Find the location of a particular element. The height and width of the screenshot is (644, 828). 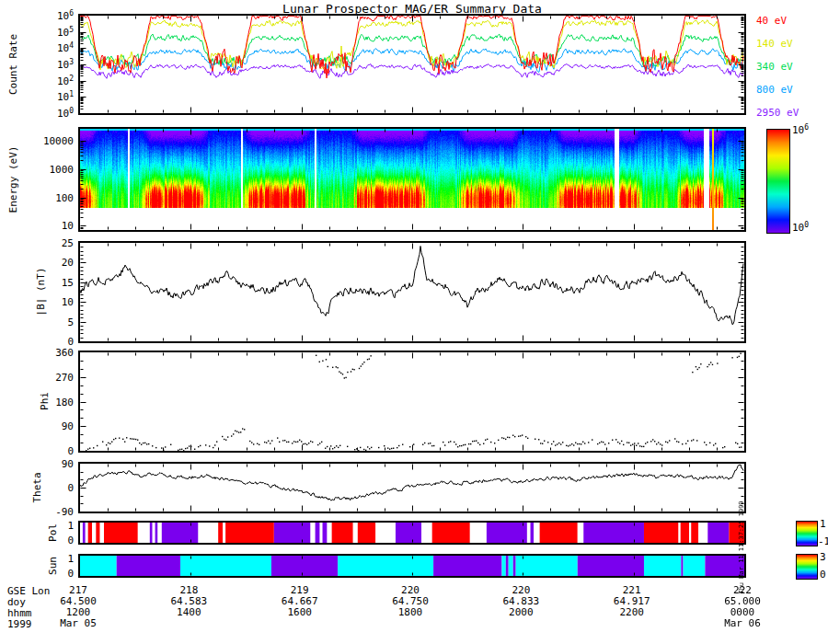

b-ytick-15: 15 is located at coordinates (68, 282).